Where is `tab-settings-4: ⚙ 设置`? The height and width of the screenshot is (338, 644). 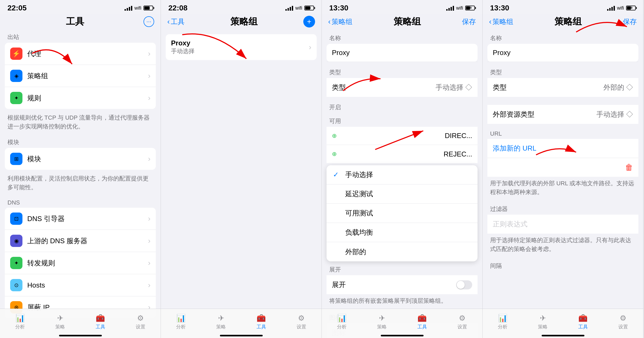
tab-settings-4: ⚙ 设置 is located at coordinates (623, 322).